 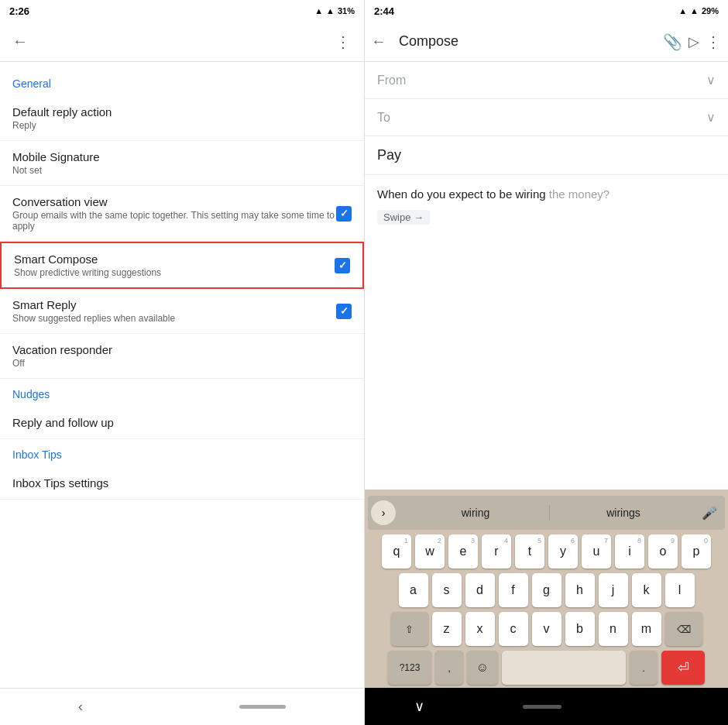 I want to click on key-row-4: ?123 , ☺ . ⏎, so click(x=547, y=668).